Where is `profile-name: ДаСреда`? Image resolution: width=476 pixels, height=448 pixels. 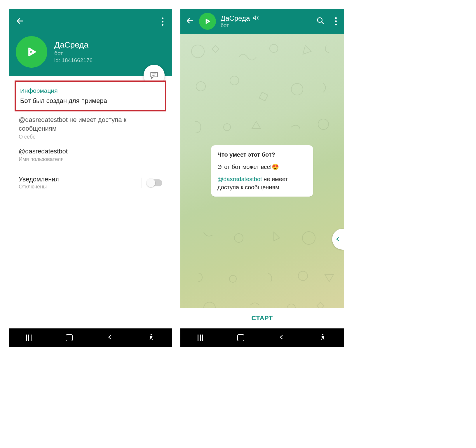 profile-name: ДаСреда is located at coordinates (74, 45).